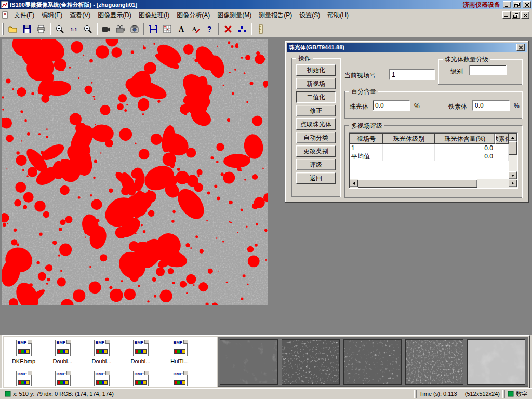 Image resolution: width=532 pixels, height=399 pixels. What do you see at coordinates (513, 183) in the screenshot?
I see `triangle-right-icon` at bounding box center [513, 183].